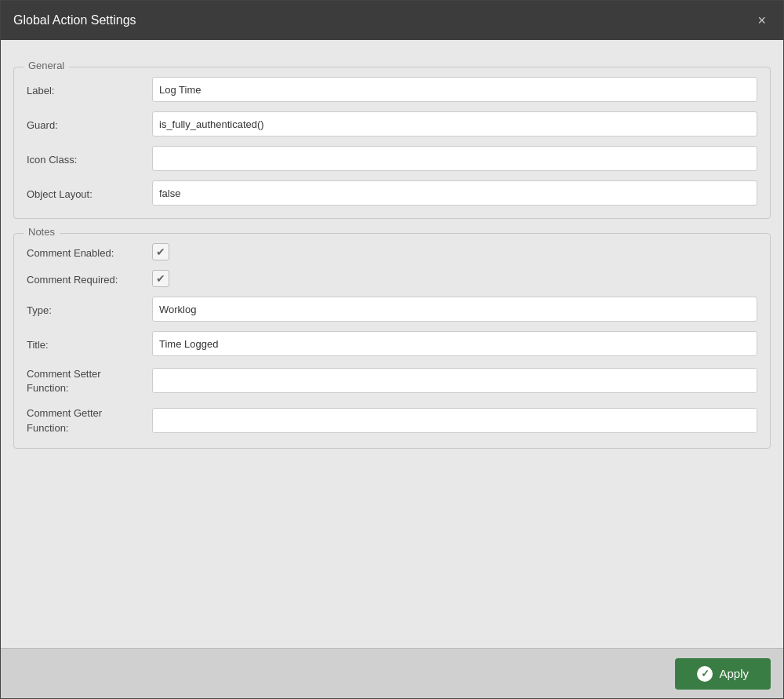 The width and height of the screenshot is (784, 699). Describe the element at coordinates (89, 420) in the screenshot. I see `comment-getter-label: Comment GetterFunction:` at that location.